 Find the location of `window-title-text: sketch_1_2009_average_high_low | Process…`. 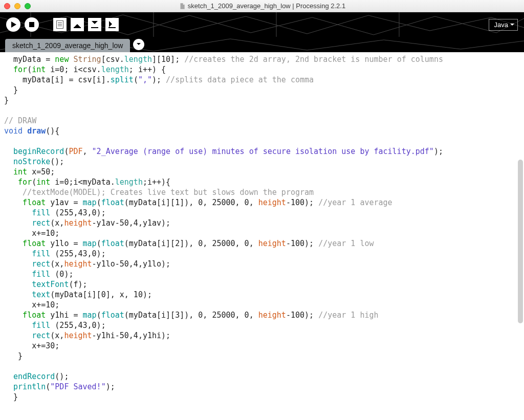

window-title-text: sketch_1_2009_average_high_low | Process… is located at coordinates (267, 6).